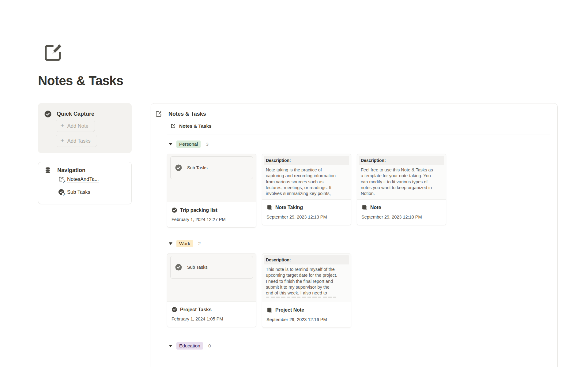  What do you see at coordinates (290, 310) in the screenshot?
I see `card-title: Project Note` at bounding box center [290, 310].